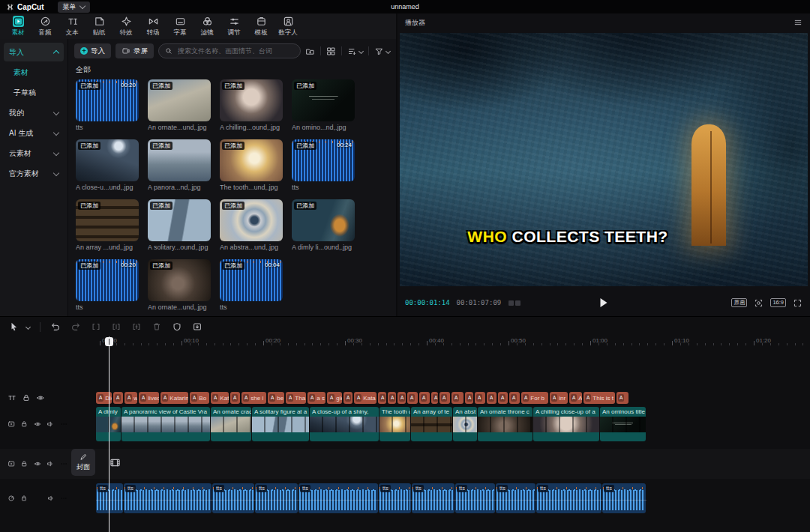 Image resolution: width=810 pixels, height=532 pixels. What do you see at coordinates (110, 342) in the screenshot?
I see `playhead-handle` at bounding box center [110, 342].